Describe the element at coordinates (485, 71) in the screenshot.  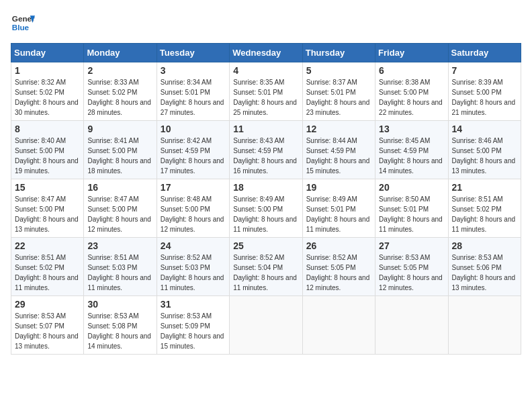
I see `day-number: 7` at that location.